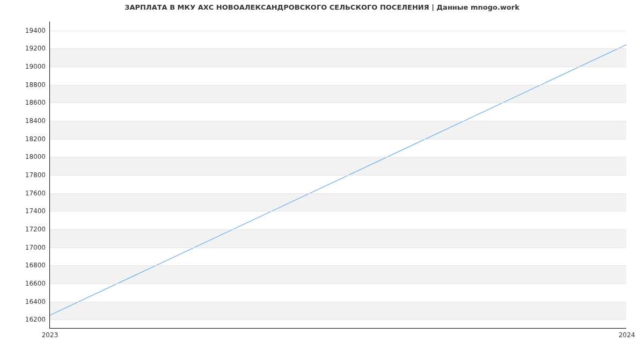  What do you see at coordinates (322, 8) in the screenshot?
I see `chart-title: ЗАРПЛАТА В МКУ АХС НОВОАЛЕКСАНДРОВСКОГО …` at bounding box center [322, 8].